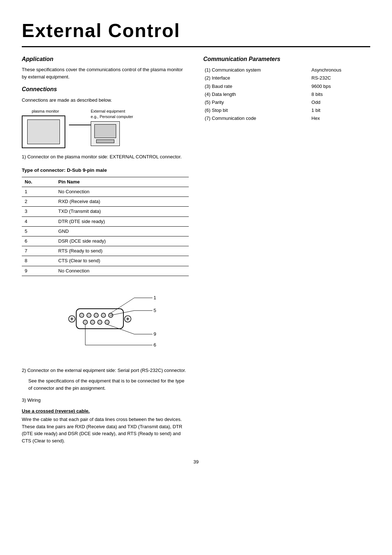 This screenshot has width=392, height=555. What do you see at coordinates (105, 379) in the screenshot?
I see `note2-section: 2) Connector on the external equipment s…` at bounding box center [105, 379].